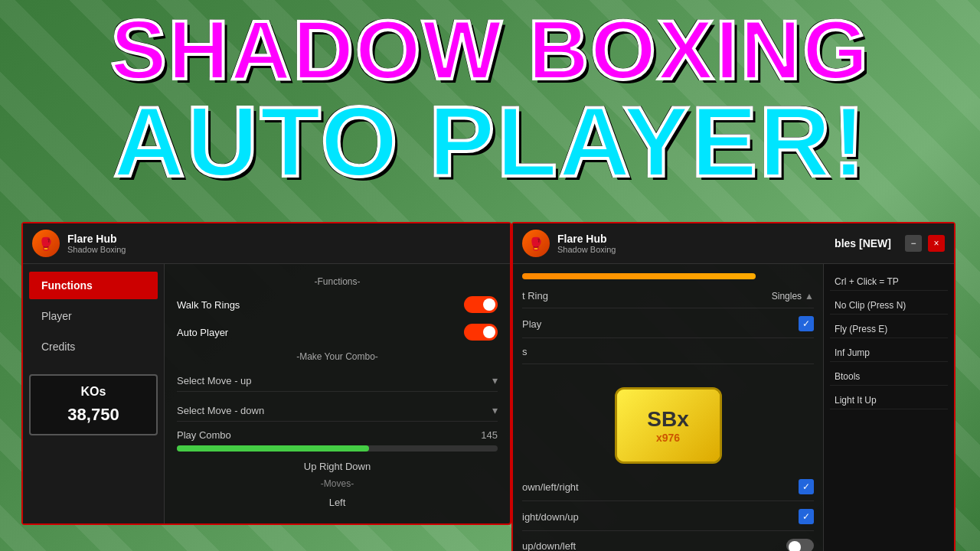  What do you see at coordinates (337, 484) in the screenshot?
I see `moves-label: -Moves-` at bounding box center [337, 484].